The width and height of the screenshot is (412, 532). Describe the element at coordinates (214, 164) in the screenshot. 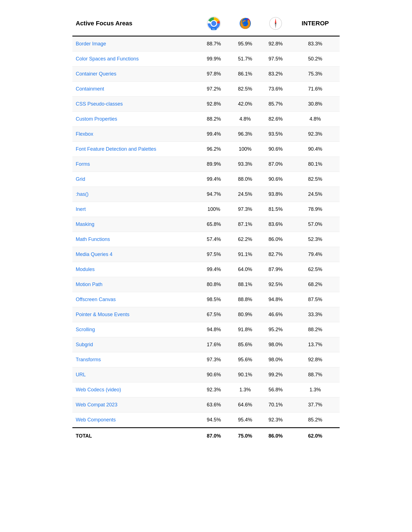

I see `row-chrome: 89.9%` at that location.